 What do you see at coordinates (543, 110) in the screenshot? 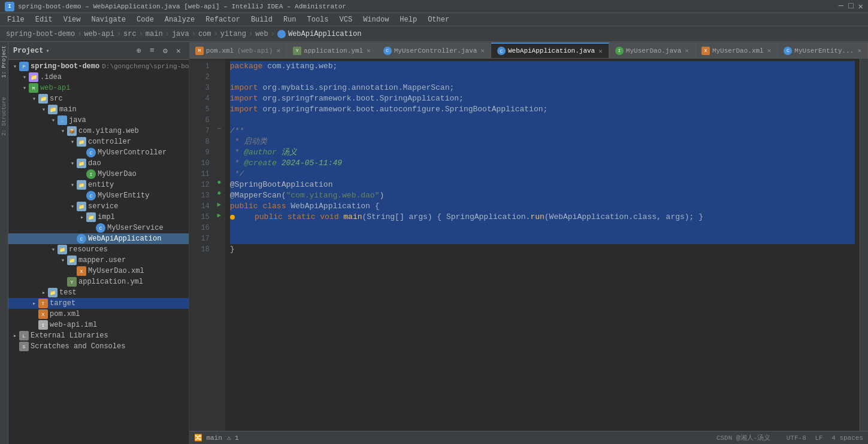
I see `code-line-5: import org.springframework.boot.autoconf…` at bounding box center [543, 110].